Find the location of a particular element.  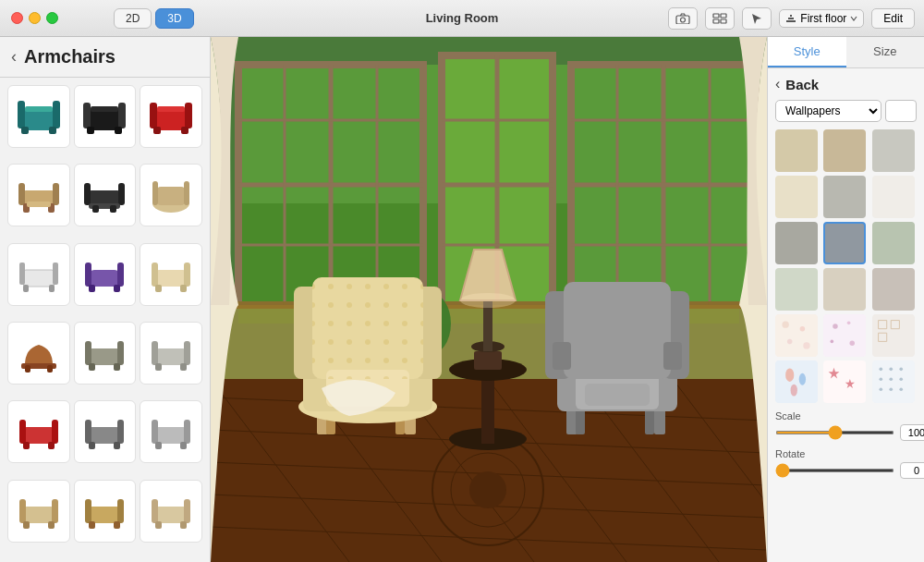

tab-size: Size is located at coordinates (885, 52).